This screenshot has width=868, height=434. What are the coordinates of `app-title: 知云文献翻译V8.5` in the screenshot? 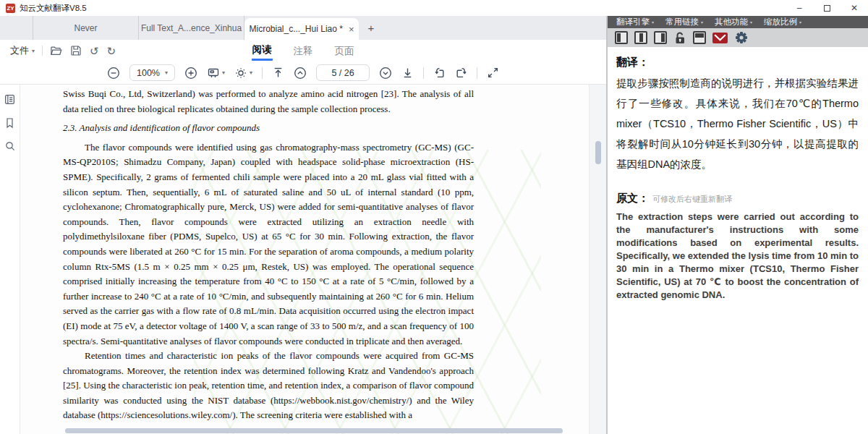 It's located at (54, 9).